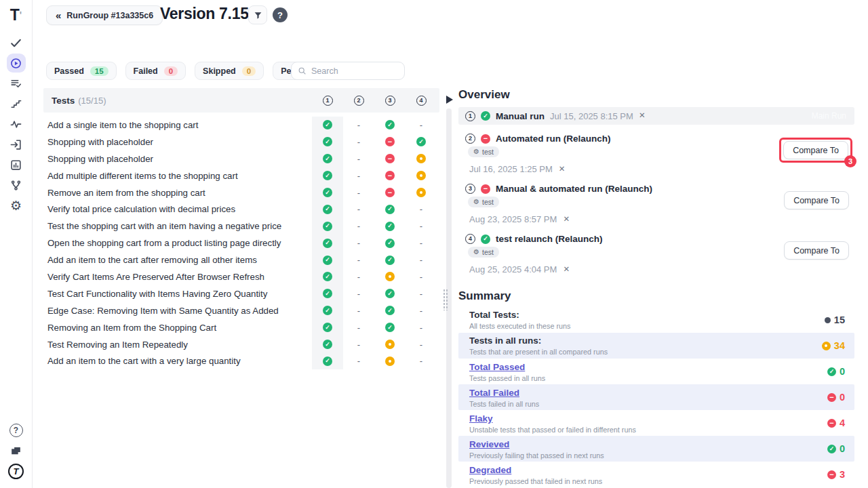  Describe the element at coordinates (494, 393) in the screenshot. I see `summary-label: Total Failed` at that location.